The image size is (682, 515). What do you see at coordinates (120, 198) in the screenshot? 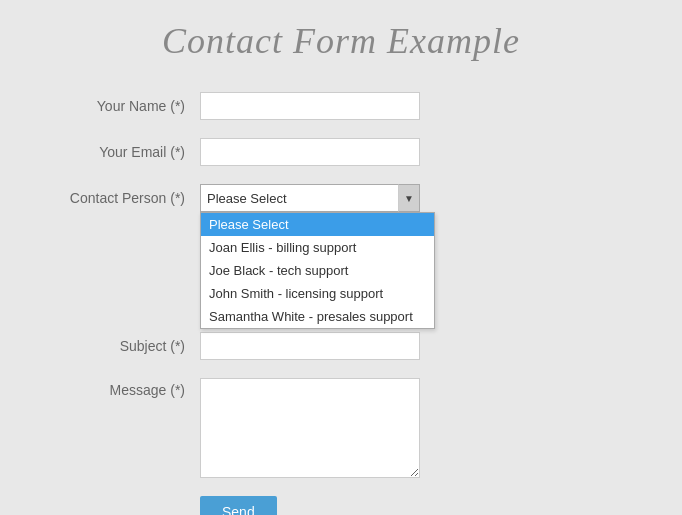
I see `contact-label: Contact Person (*)` at bounding box center [120, 198].